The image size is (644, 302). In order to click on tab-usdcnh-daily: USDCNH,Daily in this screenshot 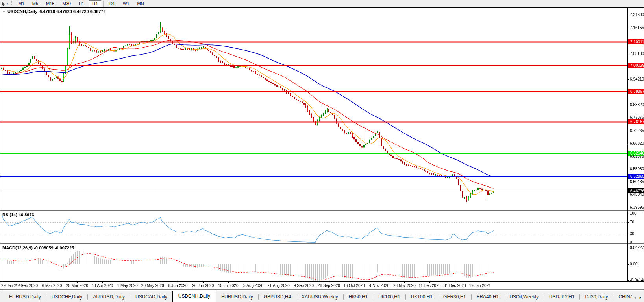, I will do `click(194, 296)`.